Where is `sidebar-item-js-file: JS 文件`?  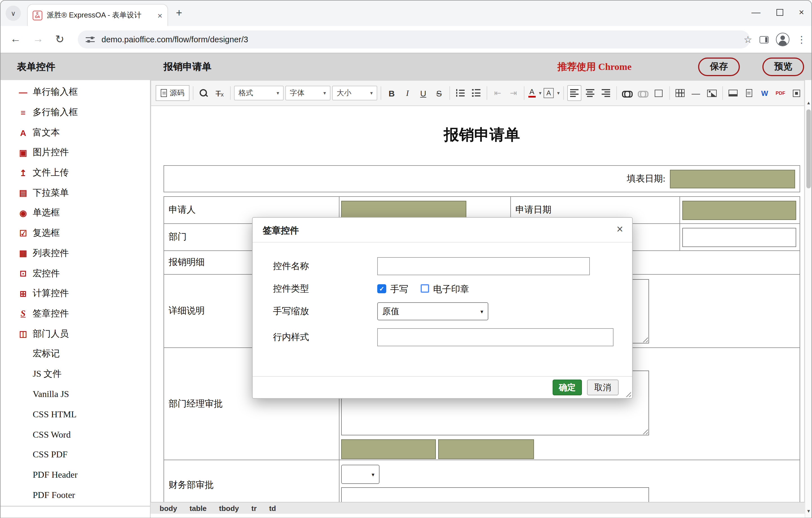
sidebar-item-js-file: JS 文件 is located at coordinates (75, 374).